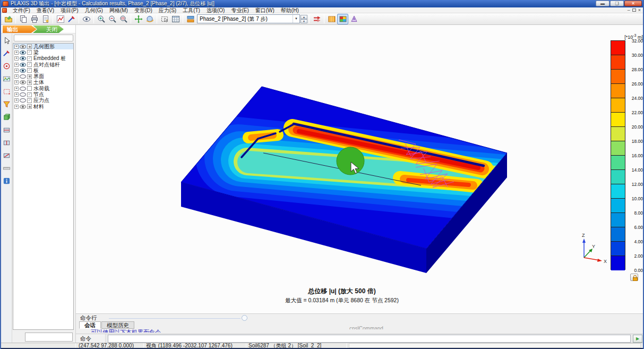 This screenshot has height=349, width=644. I want to click on menu-item-8: 工具(T), so click(191, 11).